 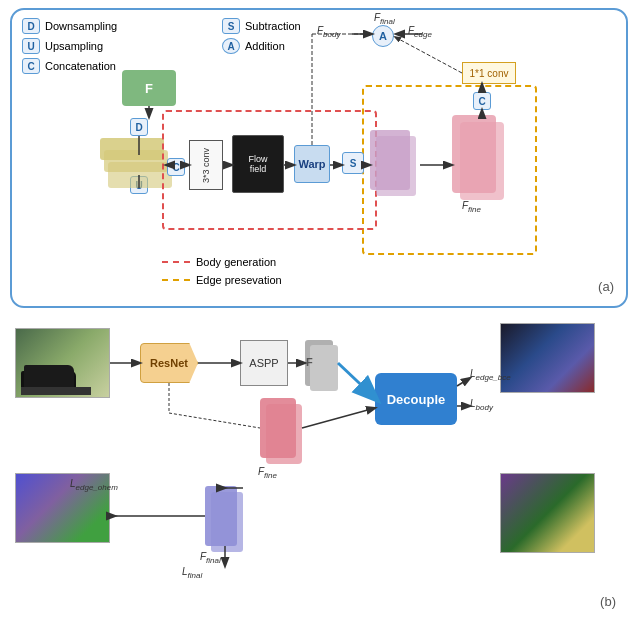 I want to click on F-label: F, so click(x=149, y=88).